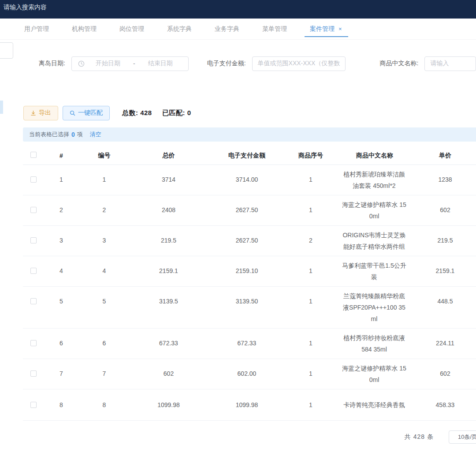  What do you see at coordinates (45, 113) in the screenshot?
I see `export-button-label: 导出` at bounding box center [45, 113].